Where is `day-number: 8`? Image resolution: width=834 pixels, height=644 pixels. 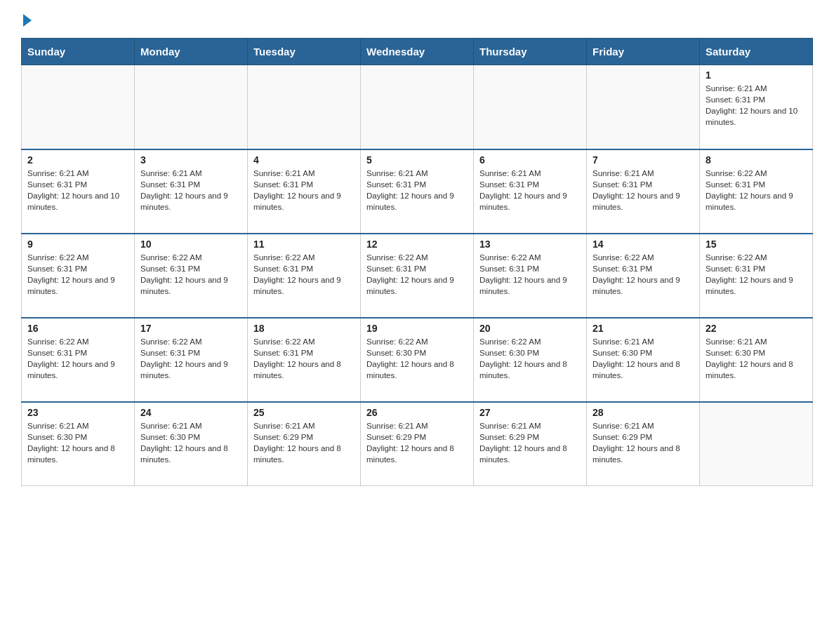 day-number: 8 is located at coordinates (756, 160).